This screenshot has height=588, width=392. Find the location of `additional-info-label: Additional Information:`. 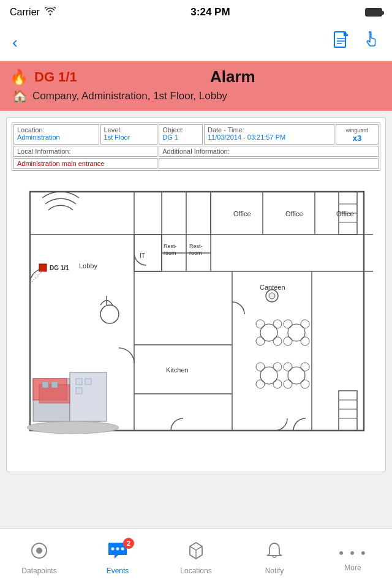

additional-info-label: Additional Information: is located at coordinates (196, 151).